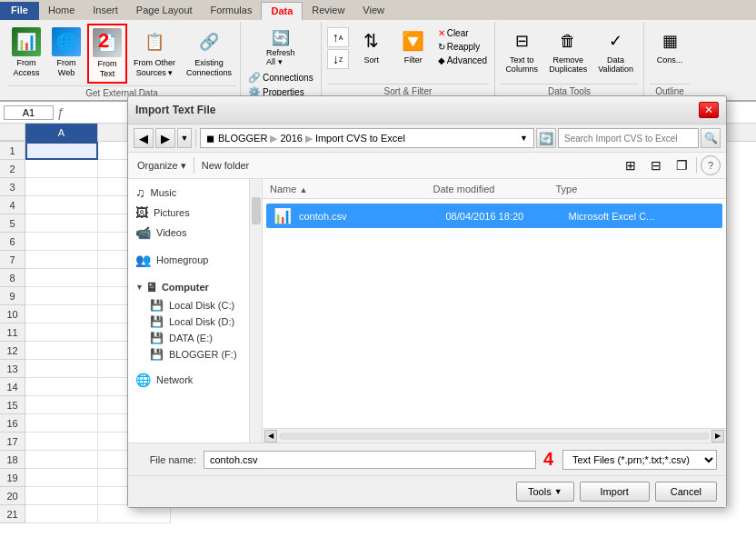 This screenshot has height=547, width=756. I want to click on disk-c-icon: 💾, so click(156, 305).